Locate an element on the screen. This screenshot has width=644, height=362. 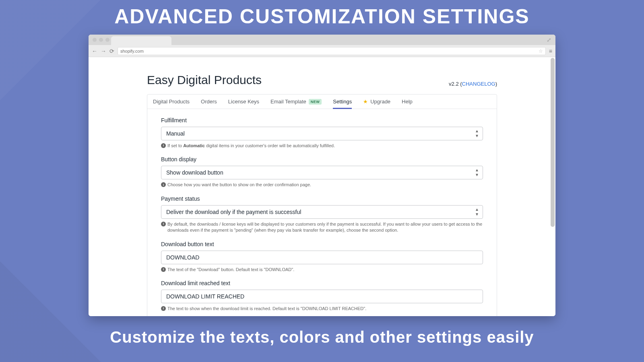
helper-download-limit-reached: i The text to show when the download lim… is located at coordinates (322, 309).